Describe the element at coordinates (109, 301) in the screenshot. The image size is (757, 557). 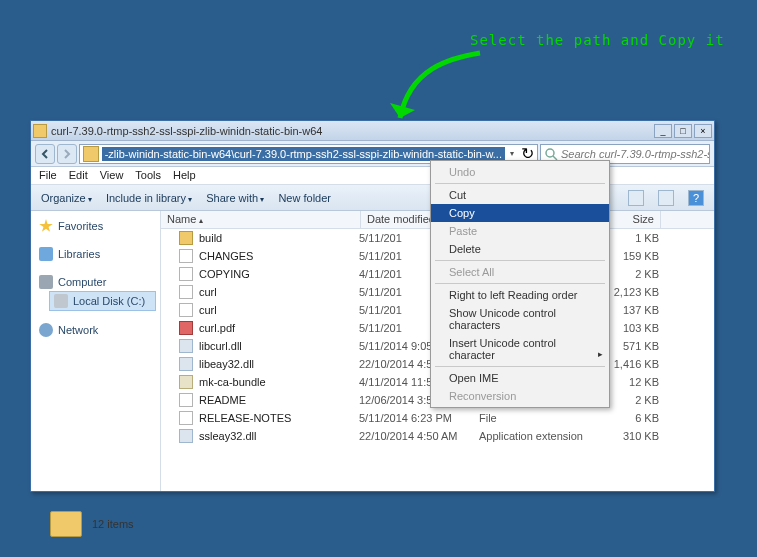
I see `sidebar-label: Local Disk (C:)` at that location.